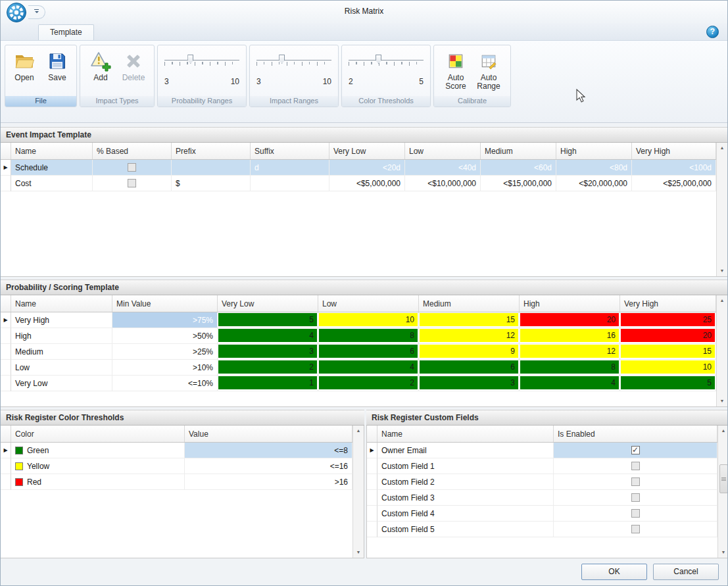 The height and width of the screenshot is (586, 728). What do you see at coordinates (518, 151) in the screenshot?
I see `column-header-medium: Medium` at bounding box center [518, 151].